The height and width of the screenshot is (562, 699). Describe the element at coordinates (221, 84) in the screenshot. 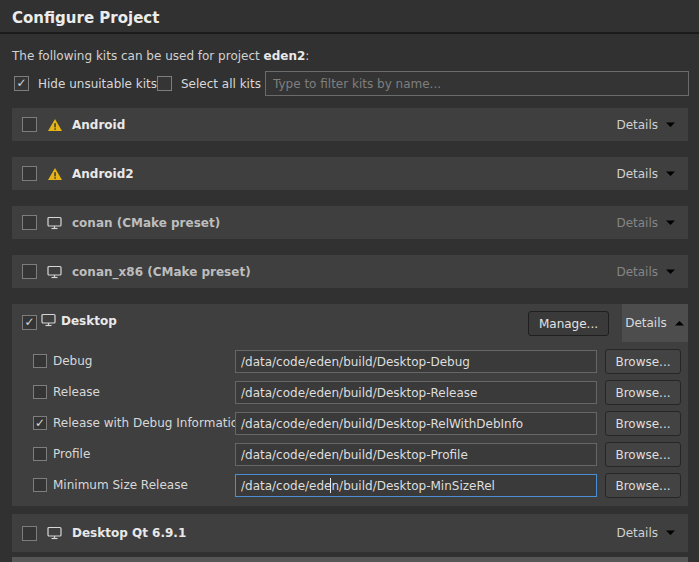

I see `select-all-label: Select all kits` at that location.